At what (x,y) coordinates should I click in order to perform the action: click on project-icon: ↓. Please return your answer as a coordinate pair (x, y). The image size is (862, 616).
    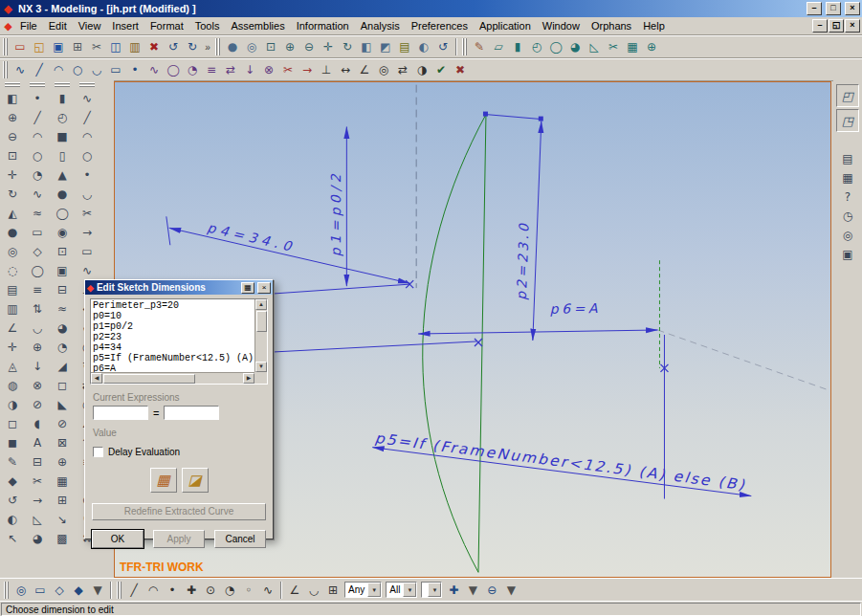
    Looking at the image, I should click on (37, 366).